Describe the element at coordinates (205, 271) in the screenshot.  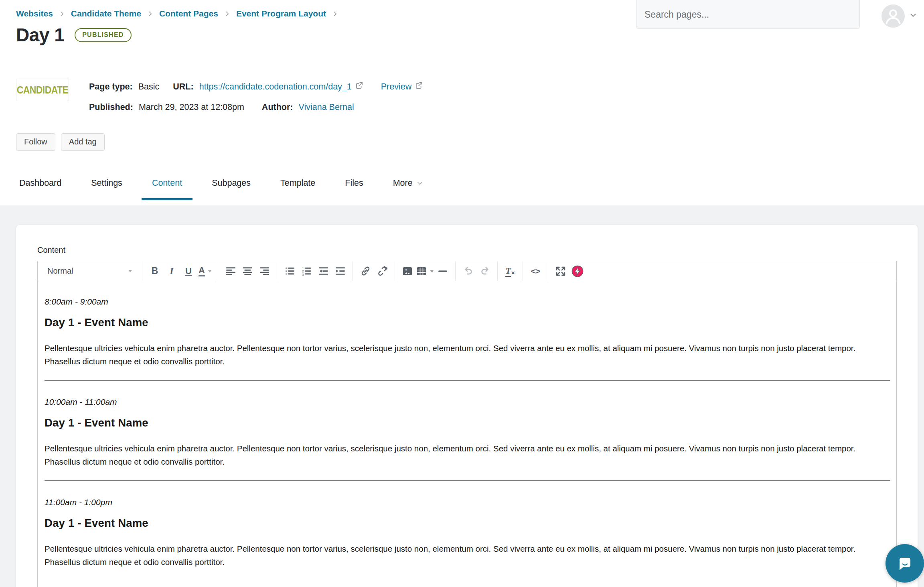
I see `text-color-icon: A` at that location.